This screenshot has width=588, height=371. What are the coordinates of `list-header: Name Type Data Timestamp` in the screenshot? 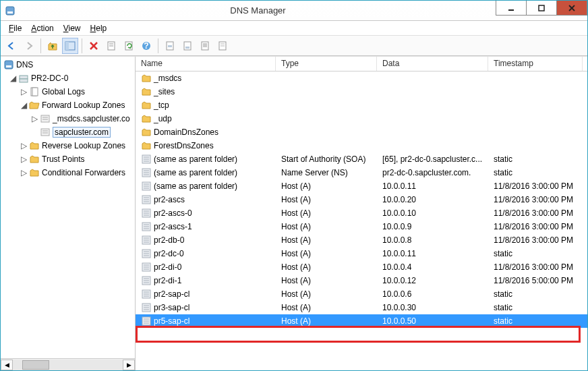 It's located at (361, 64).